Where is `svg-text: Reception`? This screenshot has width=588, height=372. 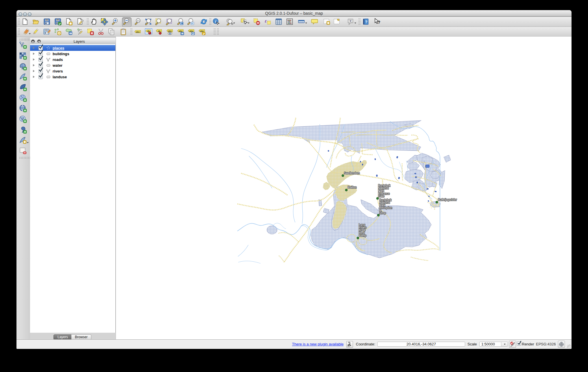
svg-text: Reception is located at coordinates (386, 208).